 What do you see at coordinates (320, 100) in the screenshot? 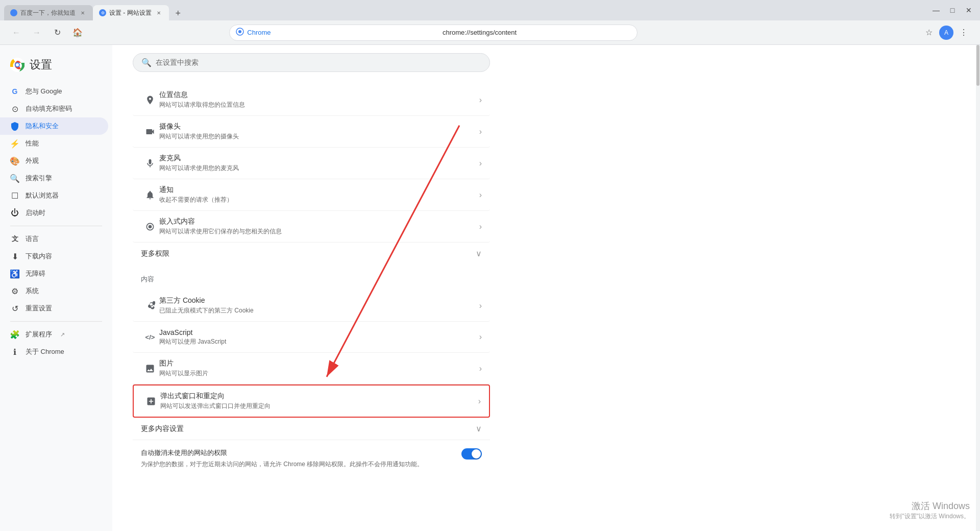
I see `location-text: 位置信息 网站可以请求取得您的位置信息` at bounding box center [320, 100].